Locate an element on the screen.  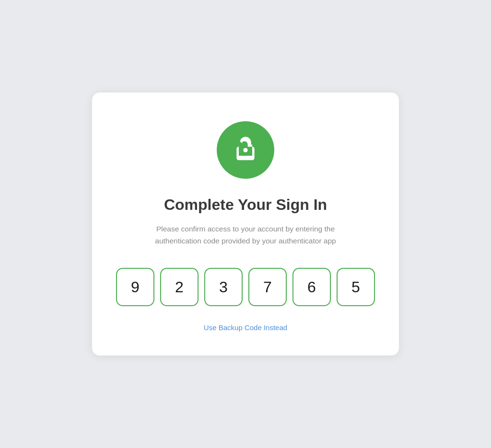
code-digit-4: 7 is located at coordinates (268, 287).